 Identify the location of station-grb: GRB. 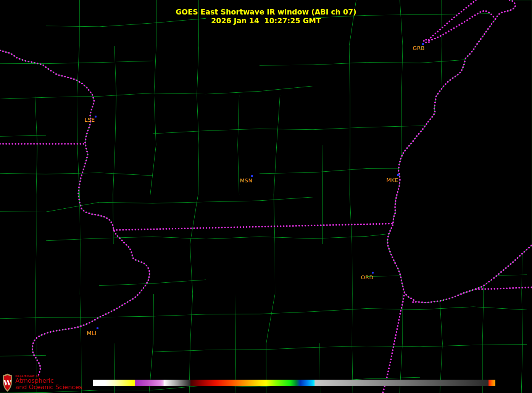
(419, 47).